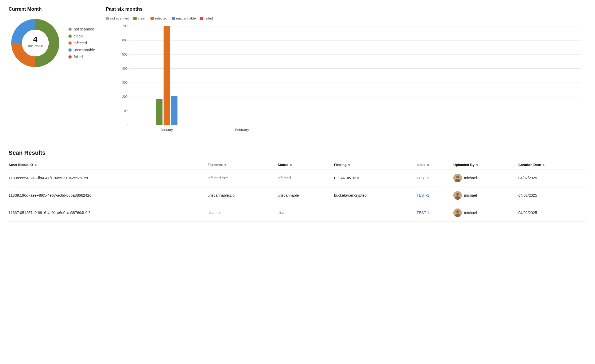  Describe the element at coordinates (298, 165) in the screenshot. I see `scan-results-thead: Scan Result ID ⇅ Filename ⇅ Status ⇅ Fin…` at that location.